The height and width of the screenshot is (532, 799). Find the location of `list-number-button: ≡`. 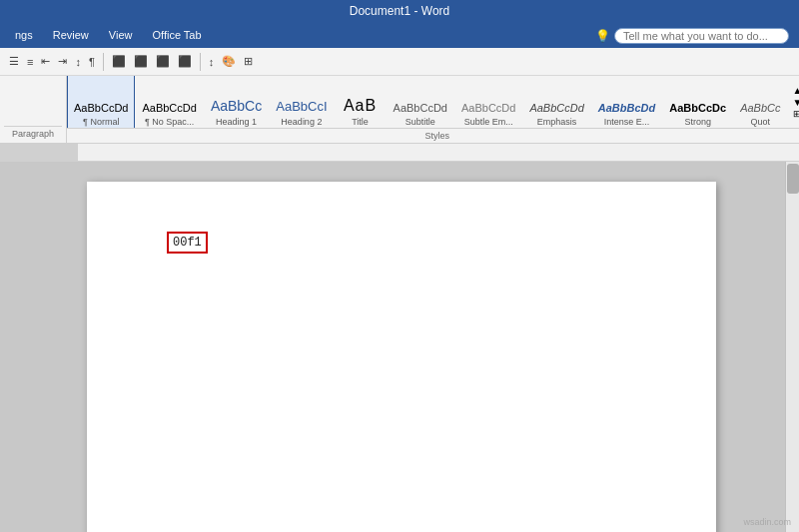

list-number-button: ≡ is located at coordinates (30, 62).